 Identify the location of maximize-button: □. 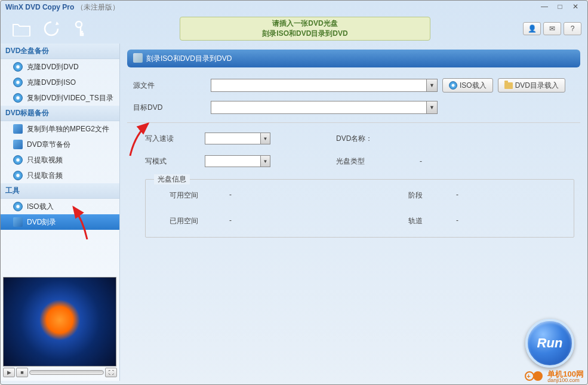
(560, 7).